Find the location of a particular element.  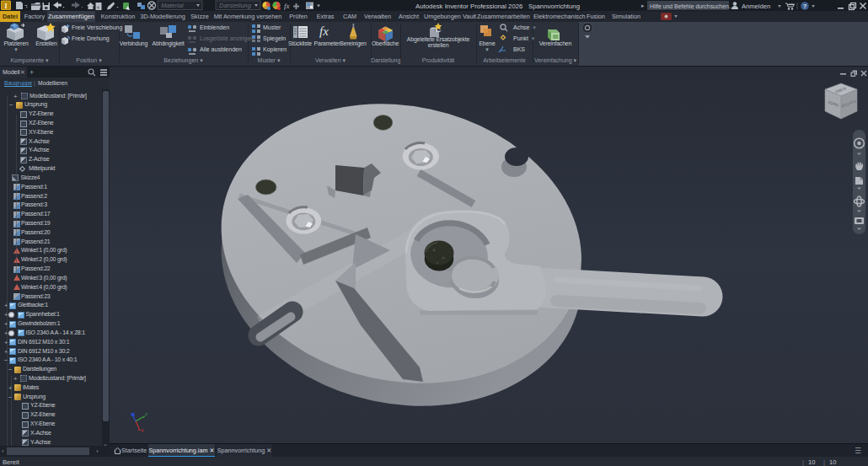

svg-text: Material is located at coordinates (172, 5).